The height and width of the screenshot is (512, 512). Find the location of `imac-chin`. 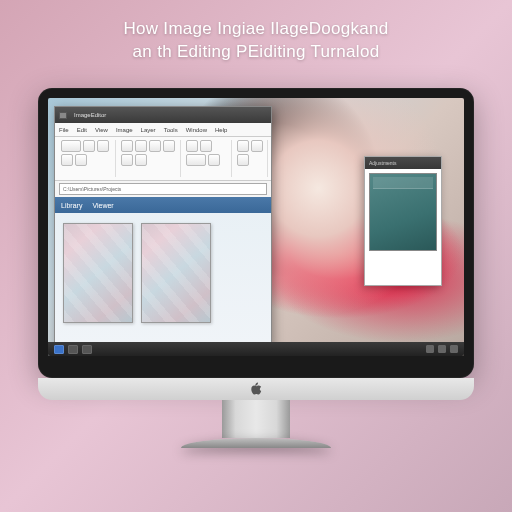

imac-chin is located at coordinates (256, 389).